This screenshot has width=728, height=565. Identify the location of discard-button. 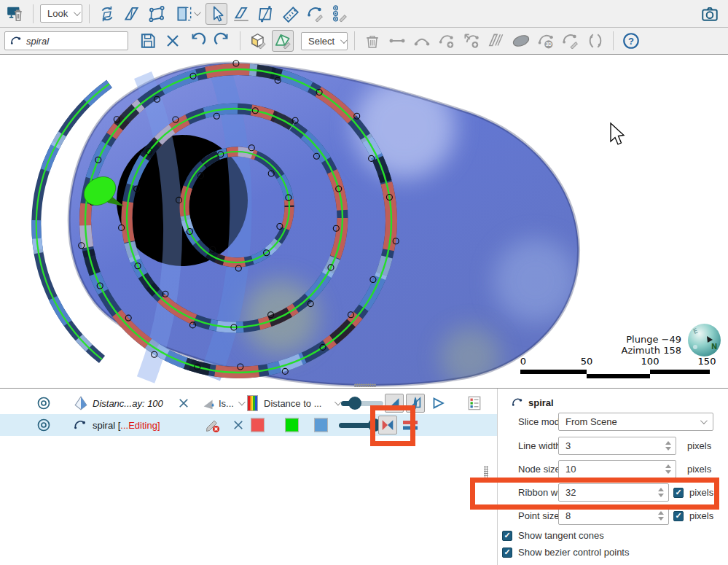
(173, 41).